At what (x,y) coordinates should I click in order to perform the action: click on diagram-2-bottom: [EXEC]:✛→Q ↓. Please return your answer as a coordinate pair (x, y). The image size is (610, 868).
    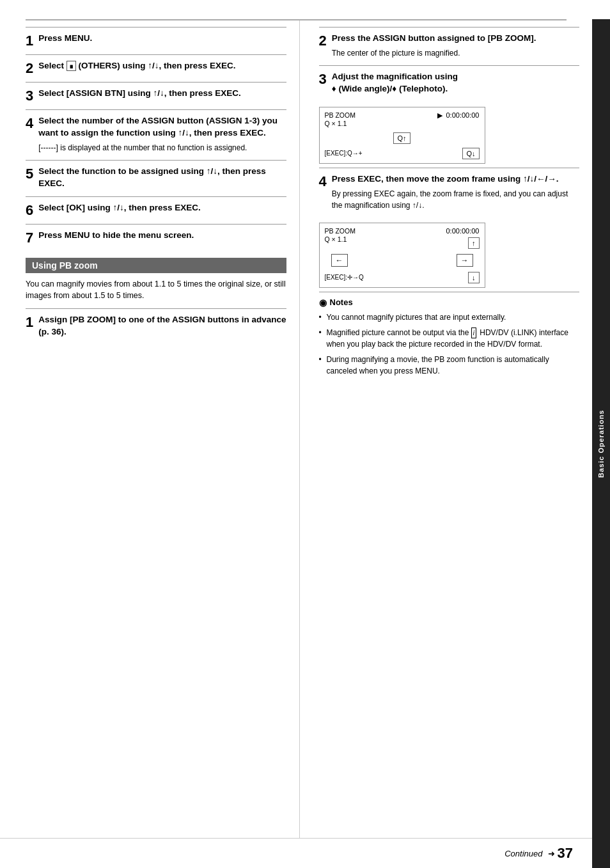
    Looking at the image, I should click on (402, 278).